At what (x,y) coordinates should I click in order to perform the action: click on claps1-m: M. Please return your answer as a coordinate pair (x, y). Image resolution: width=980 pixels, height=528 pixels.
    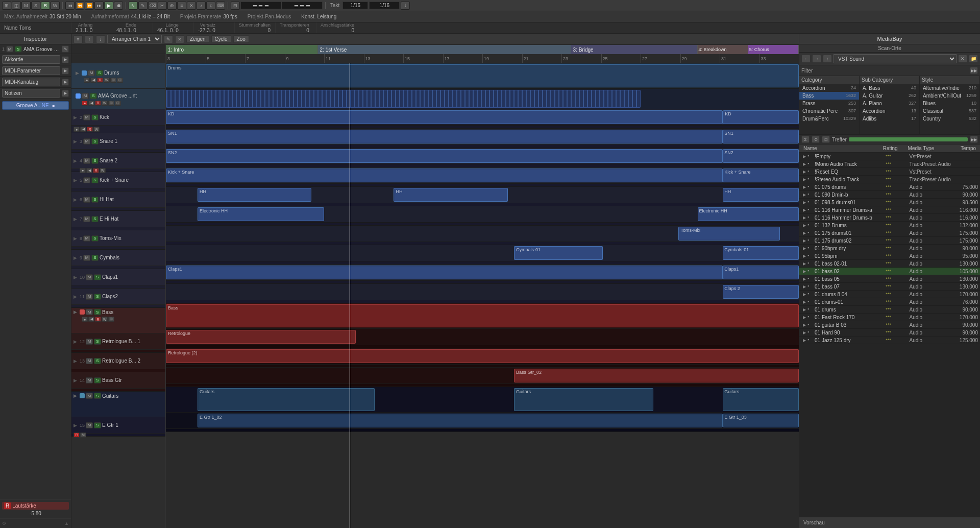
    Looking at the image, I should click on (89, 277).